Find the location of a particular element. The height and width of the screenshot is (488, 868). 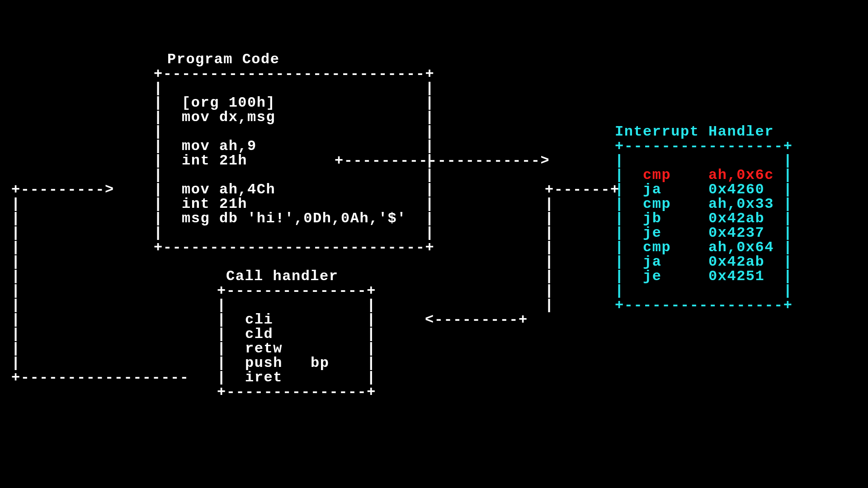

arrow-interrupt-down-top: +------+ is located at coordinates (582, 190).